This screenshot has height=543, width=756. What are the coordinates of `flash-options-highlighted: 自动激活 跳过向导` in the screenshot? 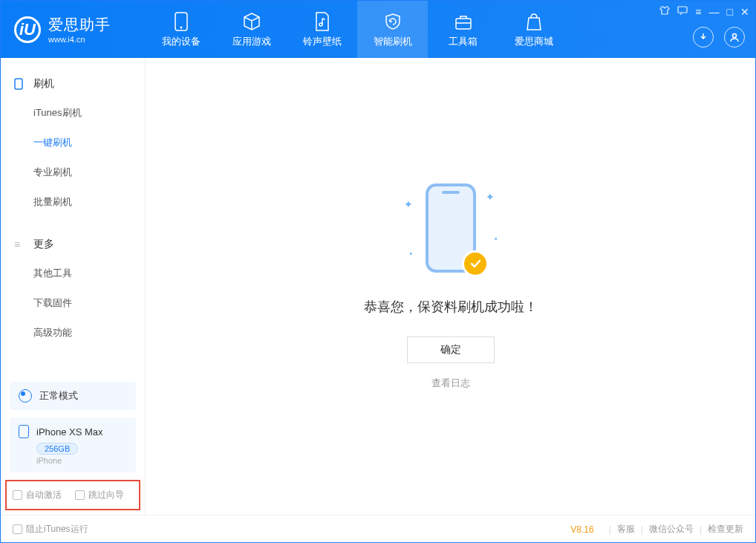 It's located at (73, 495).